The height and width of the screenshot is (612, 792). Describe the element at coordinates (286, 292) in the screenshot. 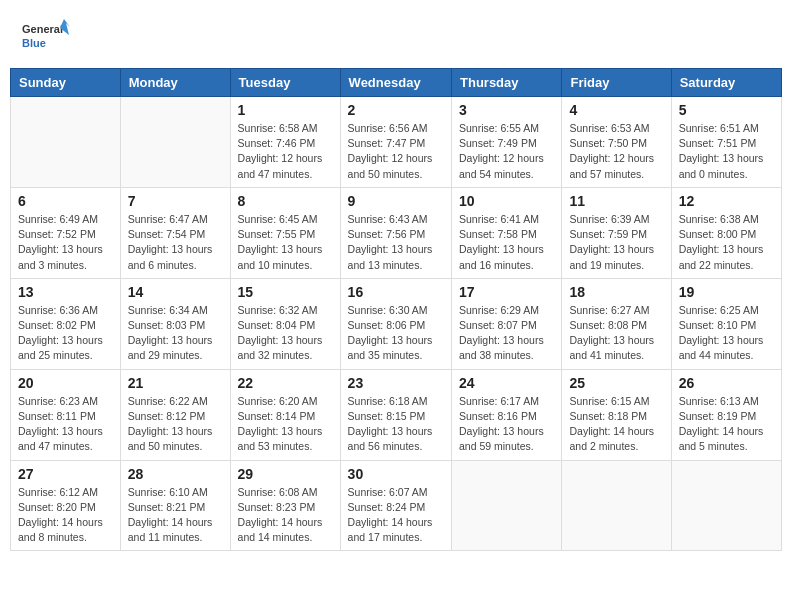

I see `day-number: 15` at that location.